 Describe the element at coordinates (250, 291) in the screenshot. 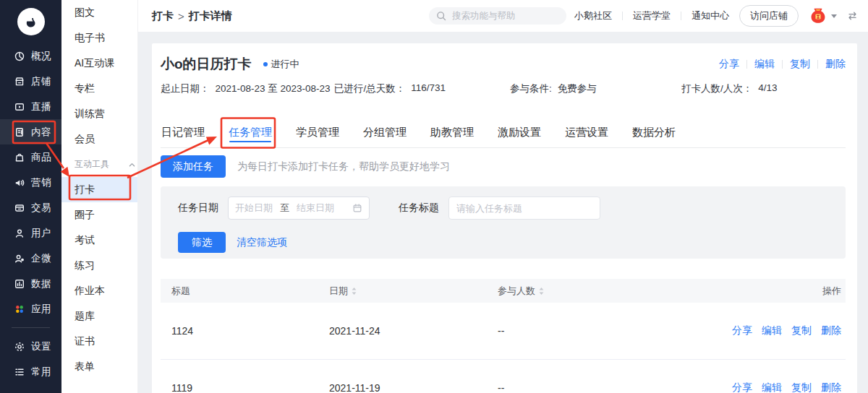

I see `col-title: 标题` at that location.